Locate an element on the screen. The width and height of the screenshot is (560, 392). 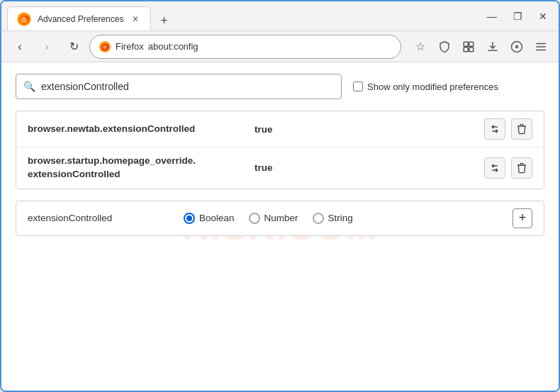
boolean-radio is located at coordinates (189, 218).